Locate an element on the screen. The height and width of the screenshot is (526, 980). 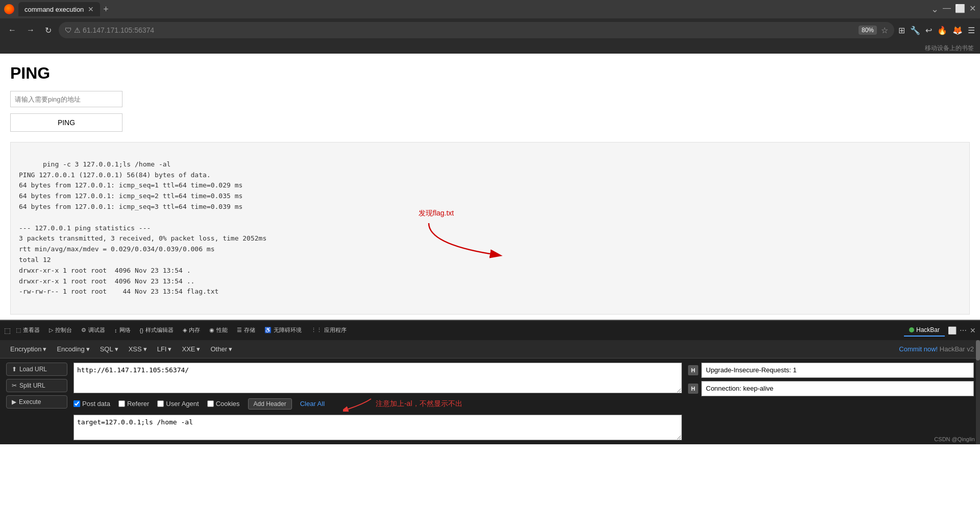
devtools-debugger: ⚙ 调试器 is located at coordinates (93, 330).